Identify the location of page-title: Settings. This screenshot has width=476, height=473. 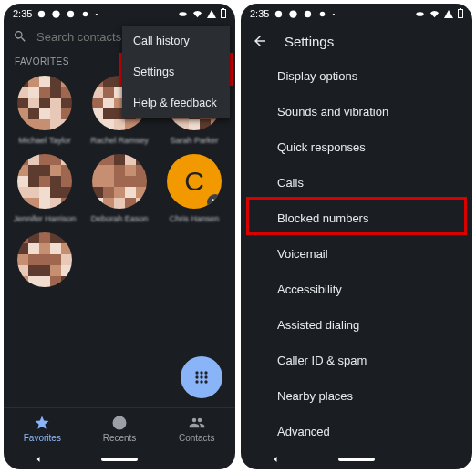
(309, 42).